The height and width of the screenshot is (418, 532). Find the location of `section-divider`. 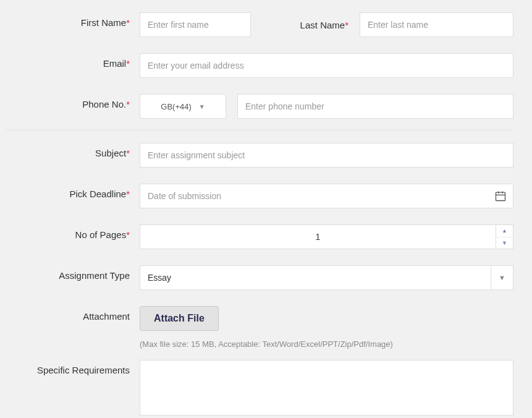

section-divider is located at coordinates (260, 130).